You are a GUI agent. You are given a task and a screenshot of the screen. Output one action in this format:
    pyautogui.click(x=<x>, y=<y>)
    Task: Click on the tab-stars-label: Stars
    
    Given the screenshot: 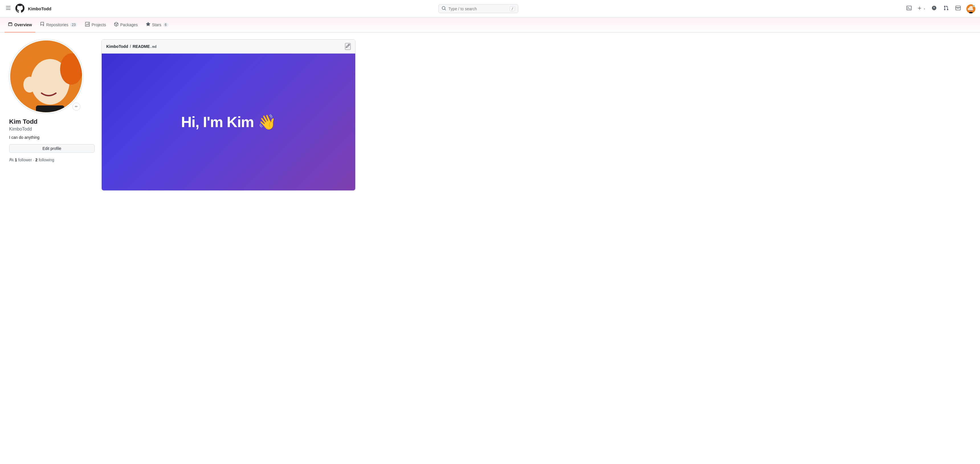 What is the action you would take?
    pyautogui.click(x=157, y=25)
    